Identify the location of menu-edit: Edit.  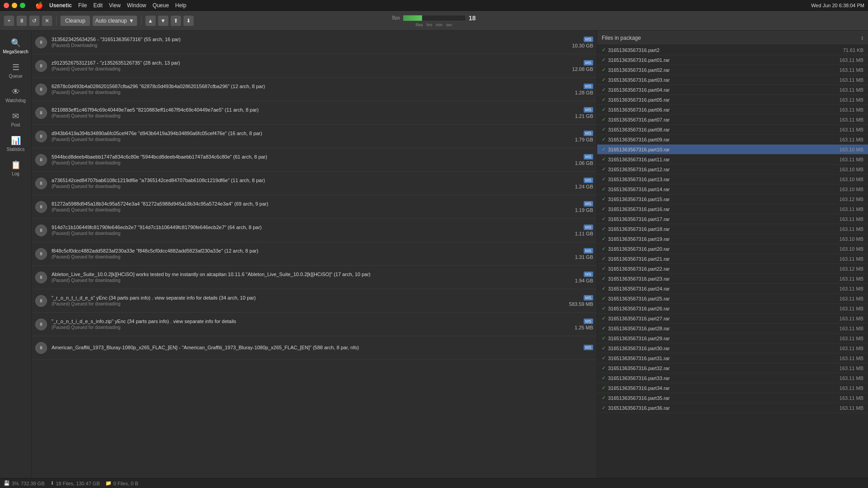
(98, 5).